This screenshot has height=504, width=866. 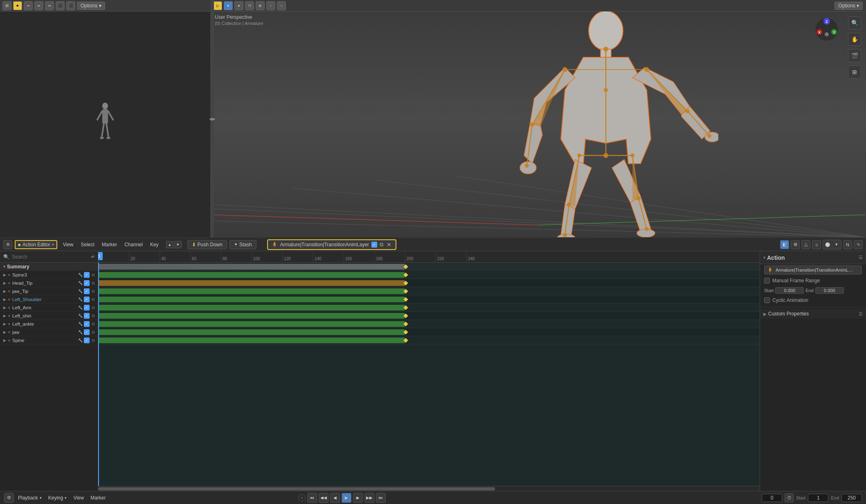 What do you see at coordinates (110, 245) in the screenshot?
I see `marker-menu: Marker` at bounding box center [110, 245].